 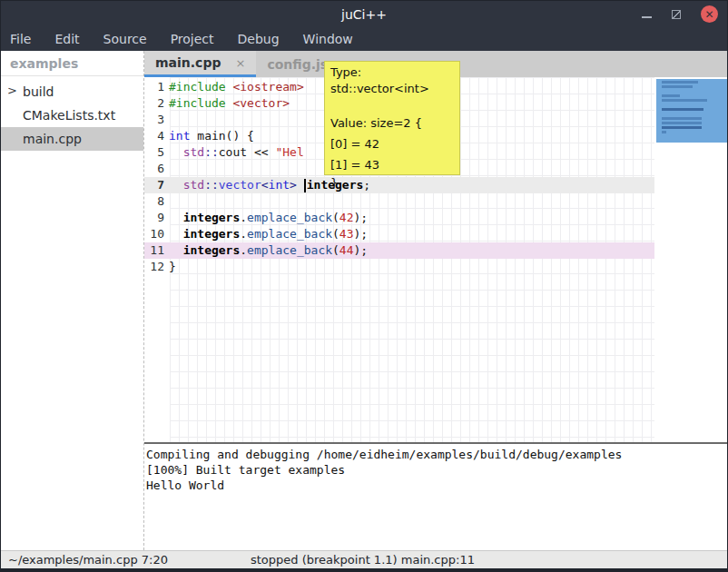 I want to click on terminal-line: Compiling and debugging /home/eidheim/ex…, so click(x=437, y=454).